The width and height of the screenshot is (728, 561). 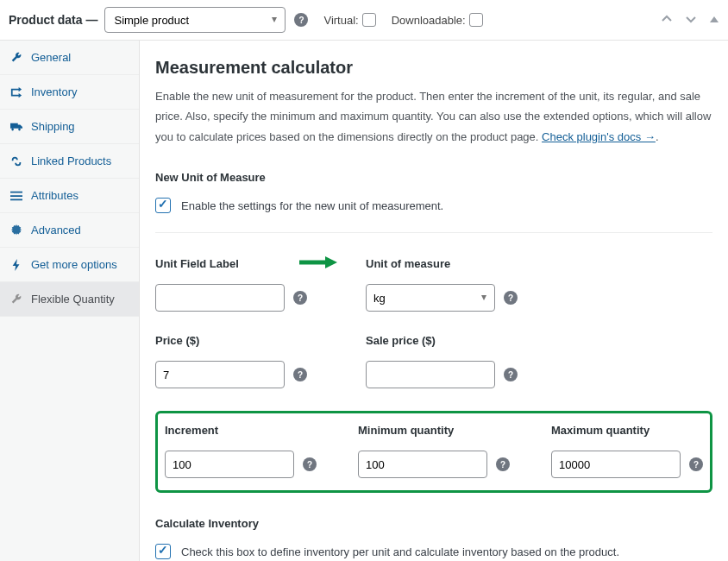 I want to click on arrow-right-icon, so click(x=318, y=262).